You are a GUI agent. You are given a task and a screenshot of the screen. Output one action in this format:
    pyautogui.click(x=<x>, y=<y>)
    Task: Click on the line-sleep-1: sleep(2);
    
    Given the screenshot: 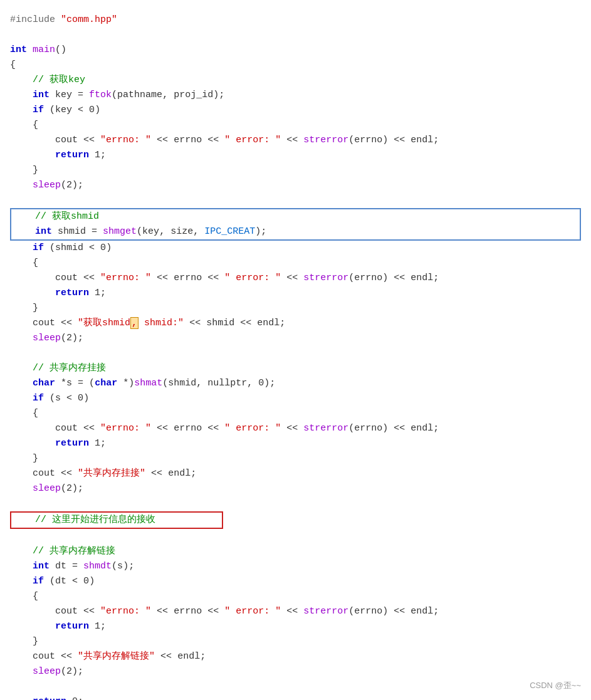 What is the action you would take?
    pyautogui.click(x=296, y=185)
    